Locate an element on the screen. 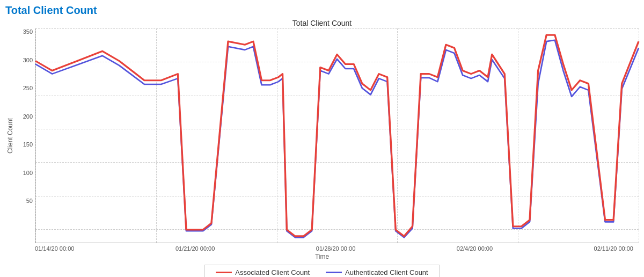  chart-title: Total Client Count is located at coordinates (322, 23).